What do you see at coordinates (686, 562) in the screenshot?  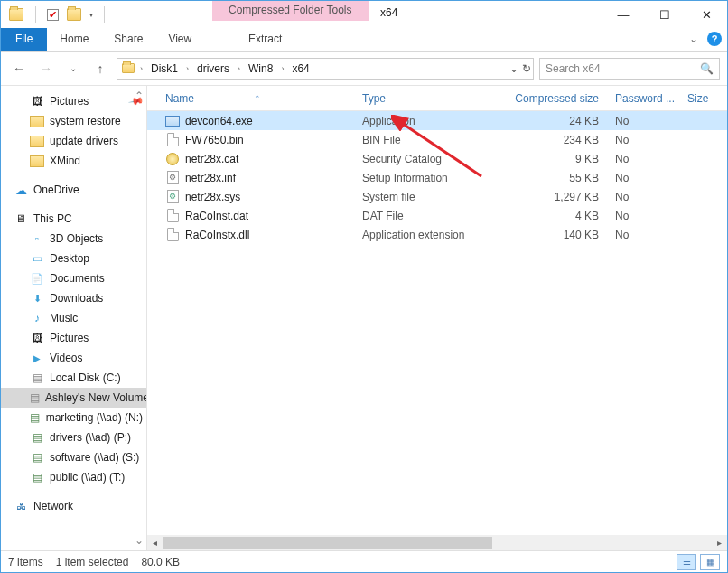 I see `details-view-button: ☰` at bounding box center [686, 562].